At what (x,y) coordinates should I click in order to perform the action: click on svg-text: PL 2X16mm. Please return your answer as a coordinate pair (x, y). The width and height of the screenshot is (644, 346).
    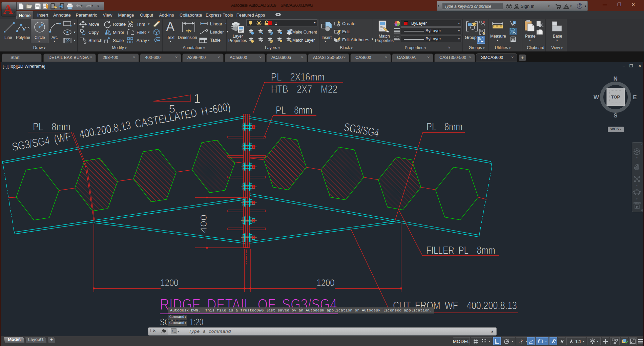
    Looking at the image, I should click on (298, 77).